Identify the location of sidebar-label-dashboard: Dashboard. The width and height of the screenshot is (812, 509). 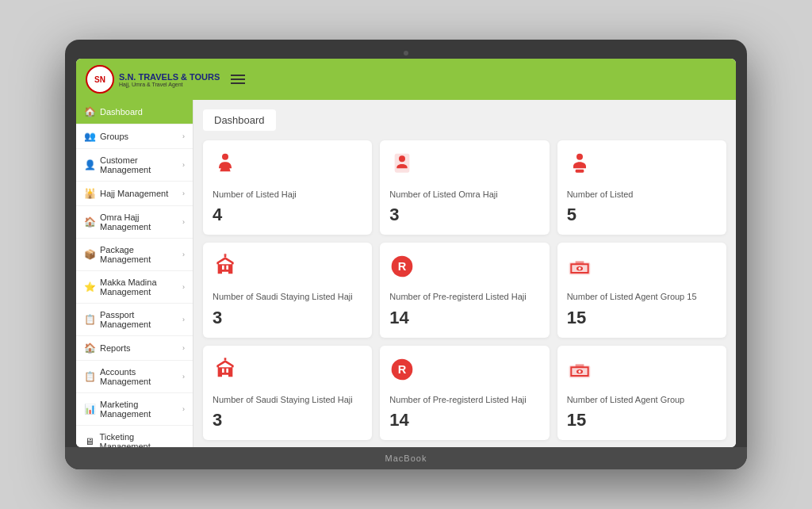
(121, 112).